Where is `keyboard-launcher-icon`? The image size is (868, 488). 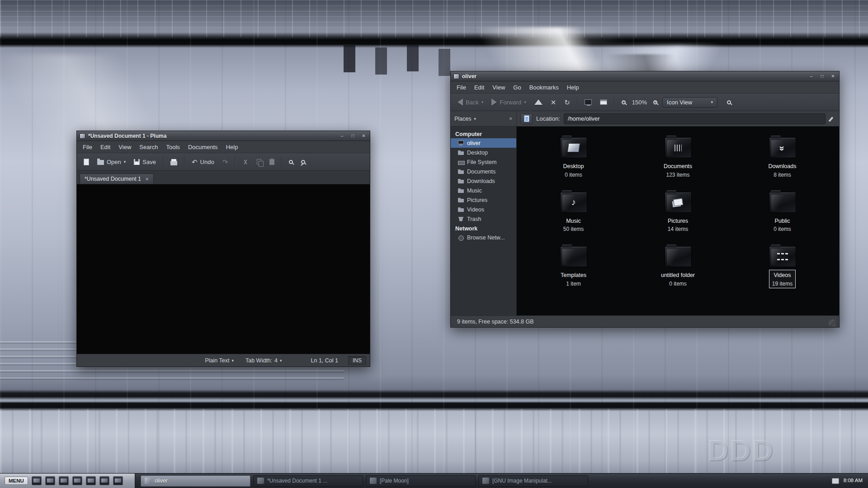
keyboard-launcher-icon is located at coordinates (118, 481).